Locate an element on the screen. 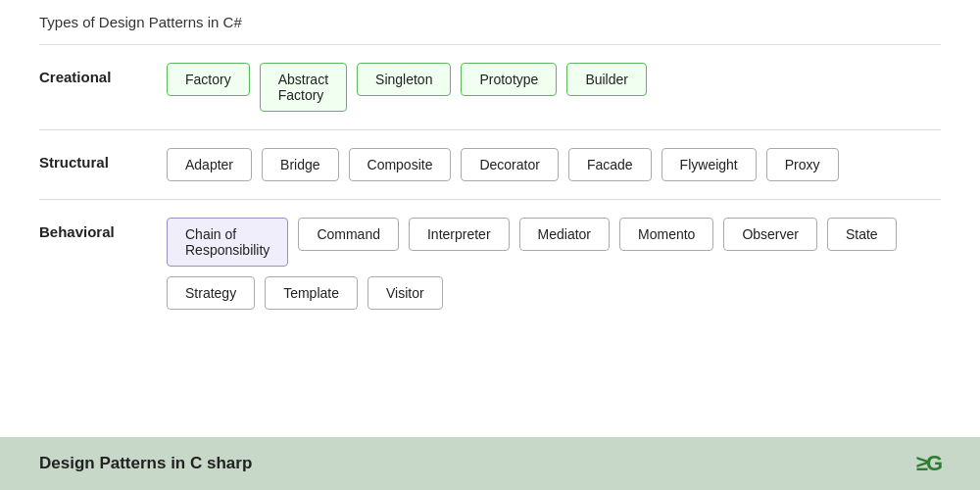  footer: Design Patterns in C sharp ≥G is located at coordinates (490, 464).